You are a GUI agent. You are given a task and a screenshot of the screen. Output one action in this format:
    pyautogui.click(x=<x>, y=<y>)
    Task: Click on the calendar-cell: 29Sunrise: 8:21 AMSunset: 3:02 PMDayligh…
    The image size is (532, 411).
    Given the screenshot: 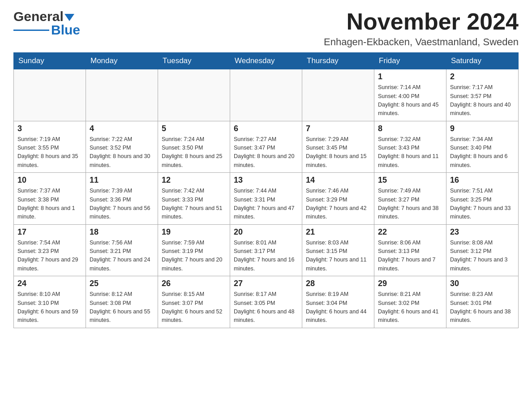 What is the action you would take?
    pyautogui.click(x=410, y=302)
    